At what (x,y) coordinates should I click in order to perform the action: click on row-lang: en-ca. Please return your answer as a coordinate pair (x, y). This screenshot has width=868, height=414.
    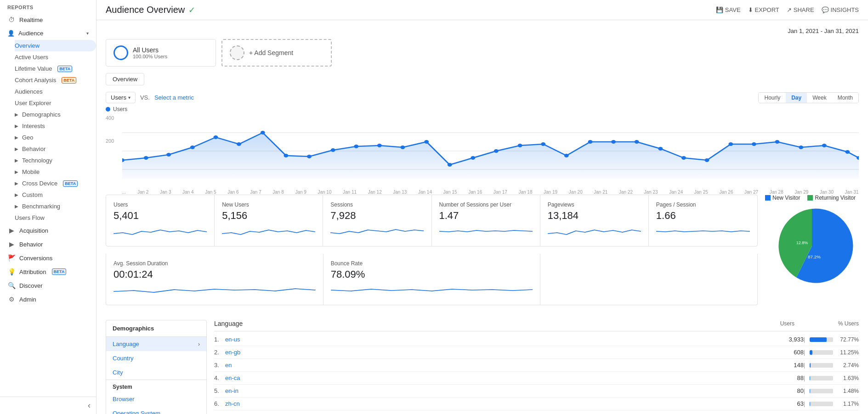
    Looking at the image, I should click on (496, 378).